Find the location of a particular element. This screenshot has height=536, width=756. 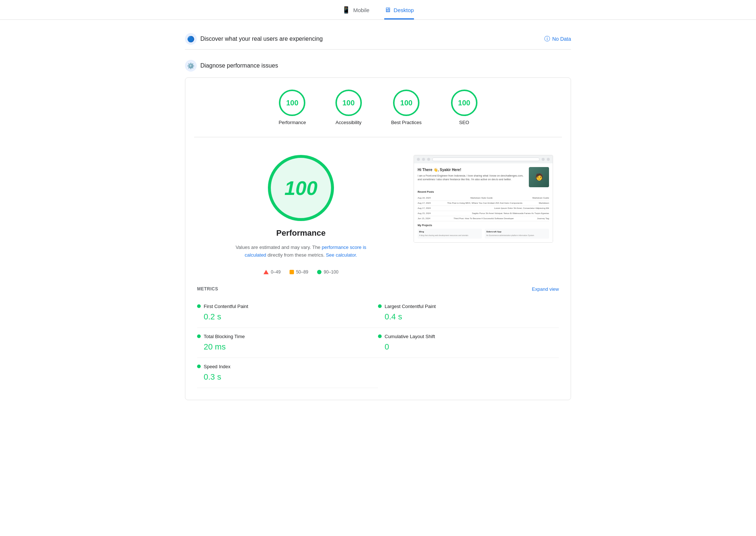

ss-text-block: Hi There 👋, Syakir Here! I am a Front-en… is located at coordinates (471, 177).